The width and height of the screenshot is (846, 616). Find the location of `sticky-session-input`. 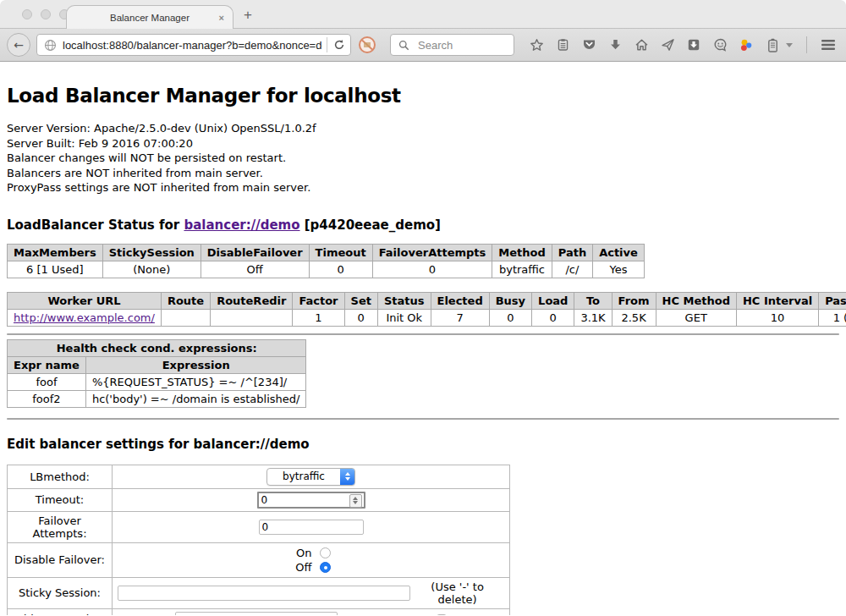

sticky-session-input is located at coordinates (264, 593).